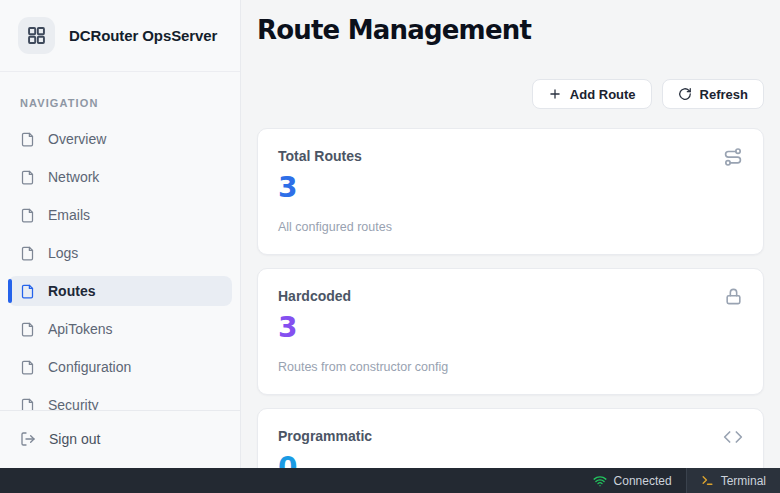 This screenshot has width=780, height=493. What do you see at coordinates (733, 157) in the screenshot?
I see `route-icon` at bounding box center [733, 157].